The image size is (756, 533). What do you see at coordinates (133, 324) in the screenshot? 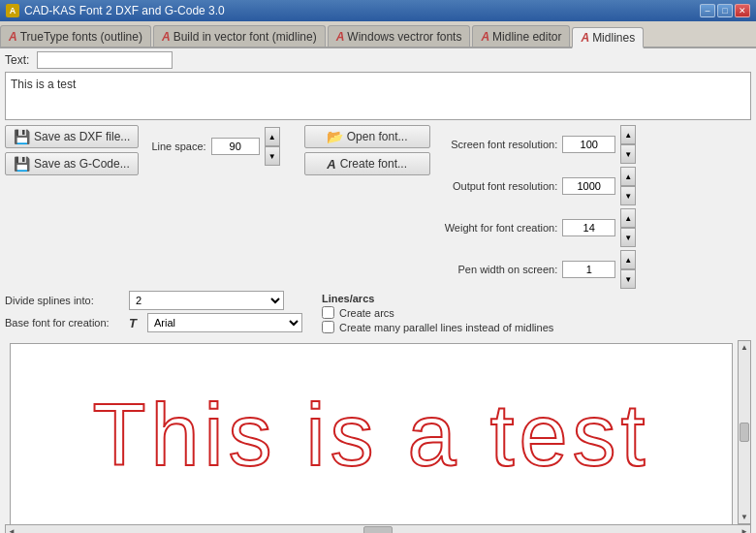
I see `base-font-icon: T` at bounding box center [133, 324].